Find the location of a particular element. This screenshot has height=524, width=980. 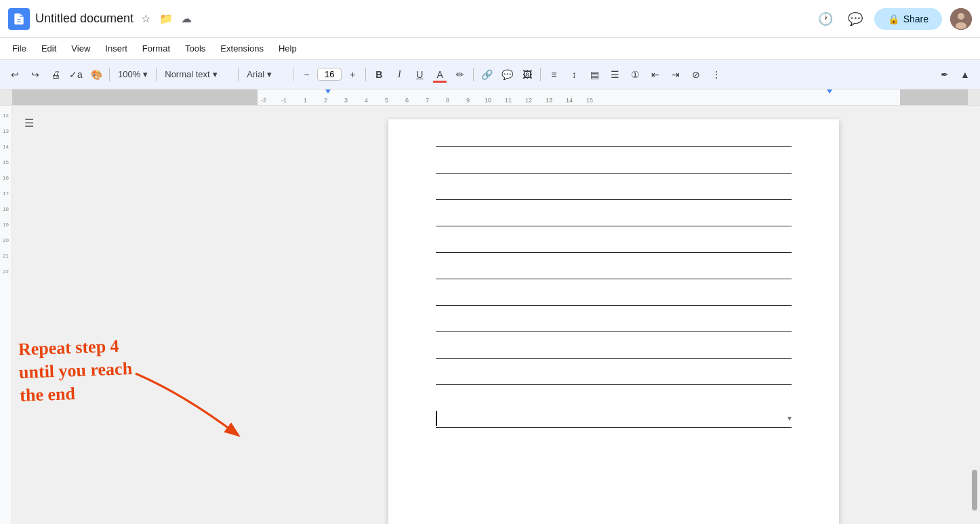

more-options-button: ⋮ is located at coordinates (716, 75).